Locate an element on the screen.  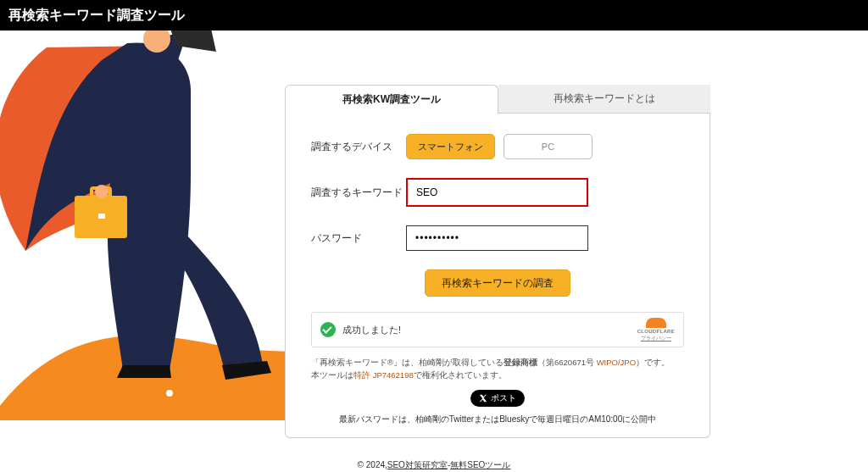
share-row: ポスト is located at coordinates (498, 398).